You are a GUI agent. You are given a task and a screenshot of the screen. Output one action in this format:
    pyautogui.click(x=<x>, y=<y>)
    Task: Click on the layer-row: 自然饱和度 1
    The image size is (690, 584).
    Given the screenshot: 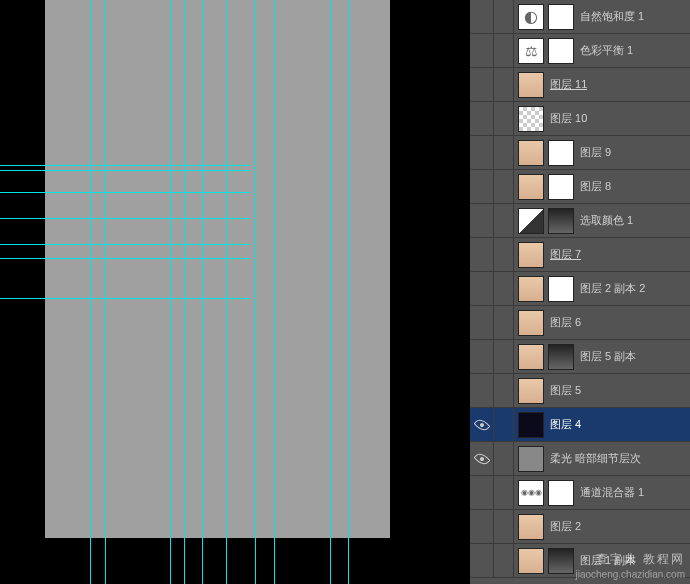 What is the action you would take?
    pyautogui.click(x=580, y=17)
    